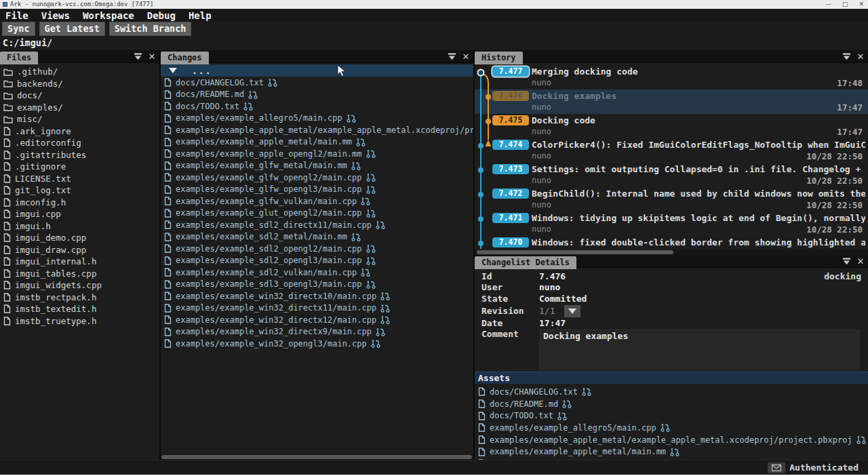 The width and height of the screenshot is (868, 476). I want to click on tab-changes: Changes, so click(184, 58).